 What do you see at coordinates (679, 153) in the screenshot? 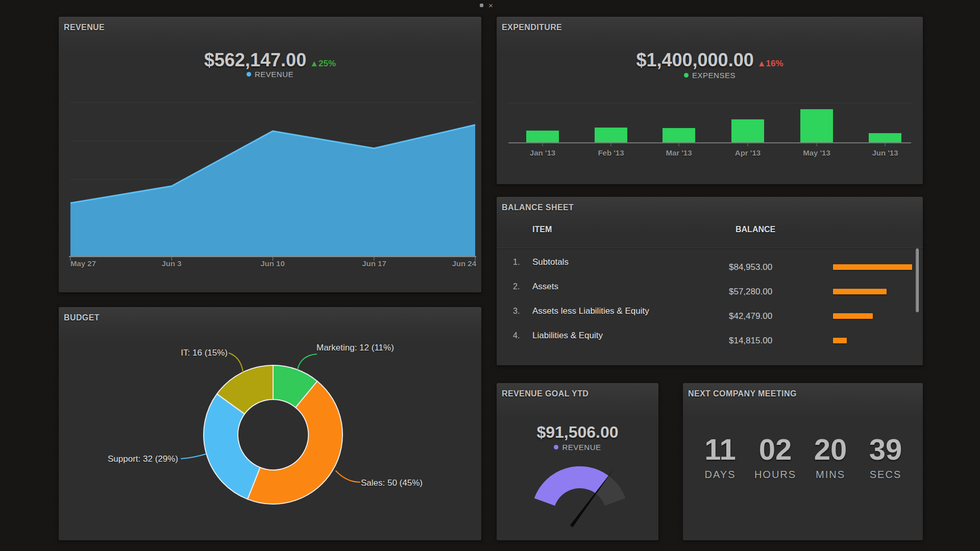
I see `x-axis-label: Mar '13` at bounding box center [679, 153].